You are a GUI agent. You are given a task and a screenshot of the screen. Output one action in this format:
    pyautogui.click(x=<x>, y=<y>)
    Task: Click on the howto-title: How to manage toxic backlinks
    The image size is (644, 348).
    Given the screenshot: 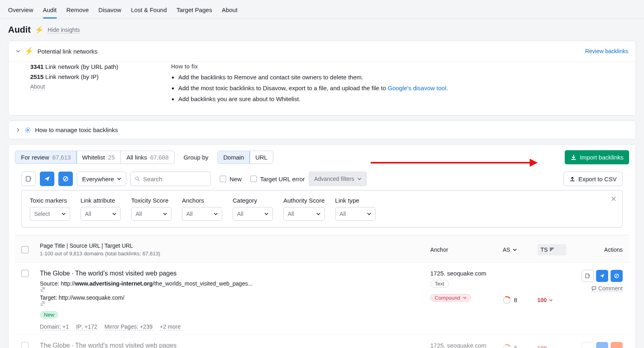 What is the action you would take?
    pyautogui.click(x=76, y=130)
    